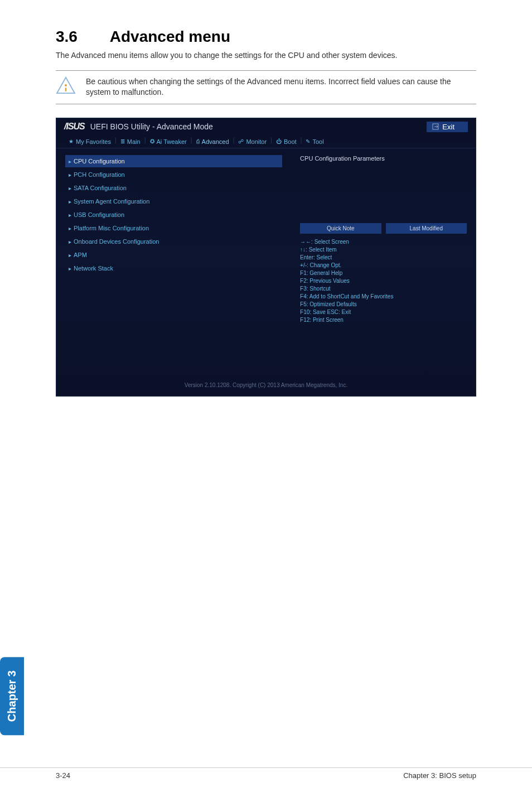 The width and height of the screenshot is (532, 802). What do you see at coordinates (384, 281) in the screenshot?
I see `help-line: F2: Previous Values` at bounding box center [384, 281].